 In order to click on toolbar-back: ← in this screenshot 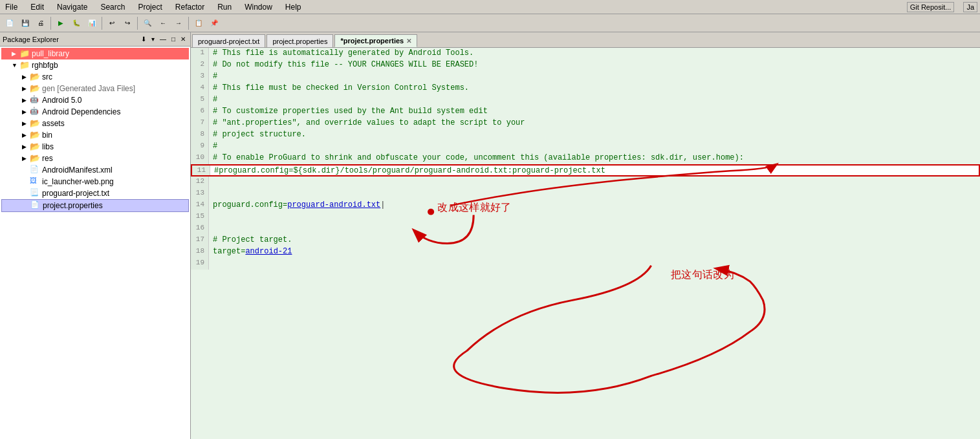, I will do `click(163, 23)`.